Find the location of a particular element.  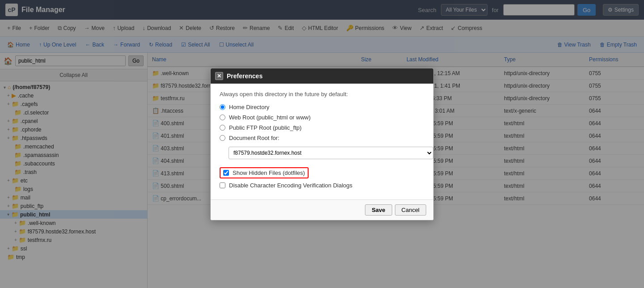

radio-doc-label: Document Root for: is located at coordinates (254, 138).